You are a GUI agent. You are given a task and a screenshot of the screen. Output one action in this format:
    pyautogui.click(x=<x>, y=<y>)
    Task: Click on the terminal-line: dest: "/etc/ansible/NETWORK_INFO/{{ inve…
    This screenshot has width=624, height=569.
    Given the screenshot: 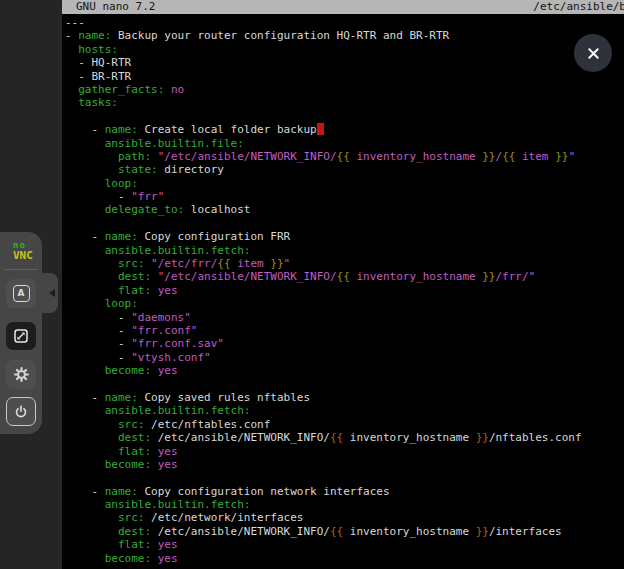 What is the action you would take?
    pyautogui.click(x=344, y=276)
    